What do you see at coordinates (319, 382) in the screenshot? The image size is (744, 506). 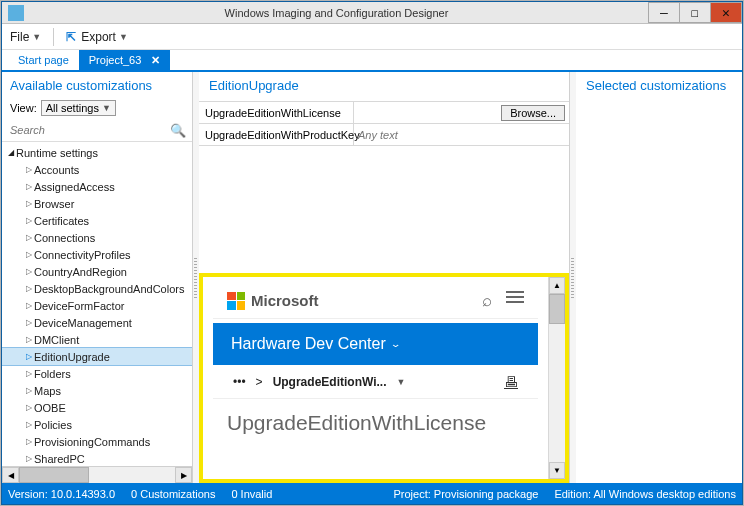 I see `breadcrumb: ••• > UpgradeEditionWi... ▼` at bounding box center [319, 382].